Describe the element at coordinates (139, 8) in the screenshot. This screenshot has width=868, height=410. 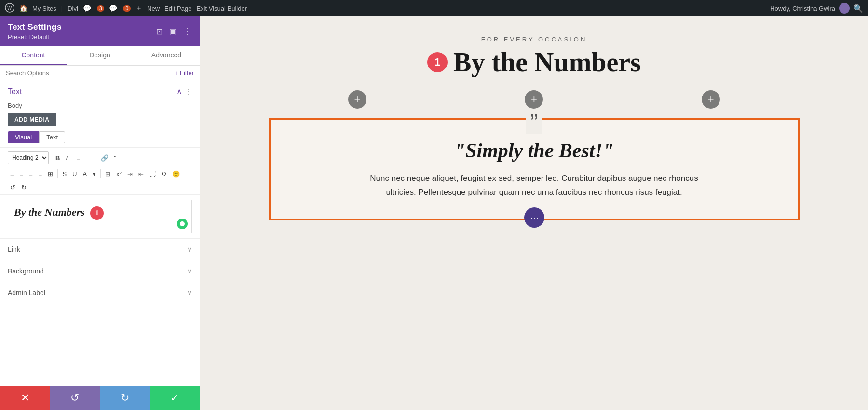
I see `new-icon: ＋` at that location.